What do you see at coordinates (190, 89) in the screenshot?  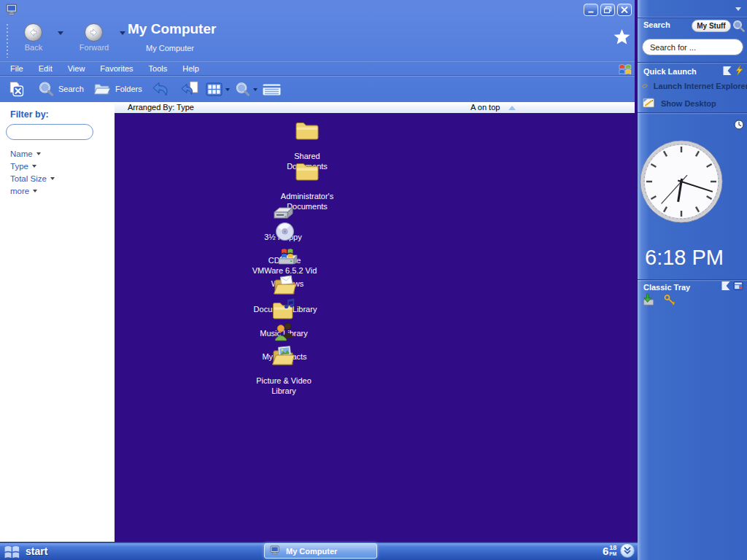 I see `move-to-button` at bounding box center [190, 89].